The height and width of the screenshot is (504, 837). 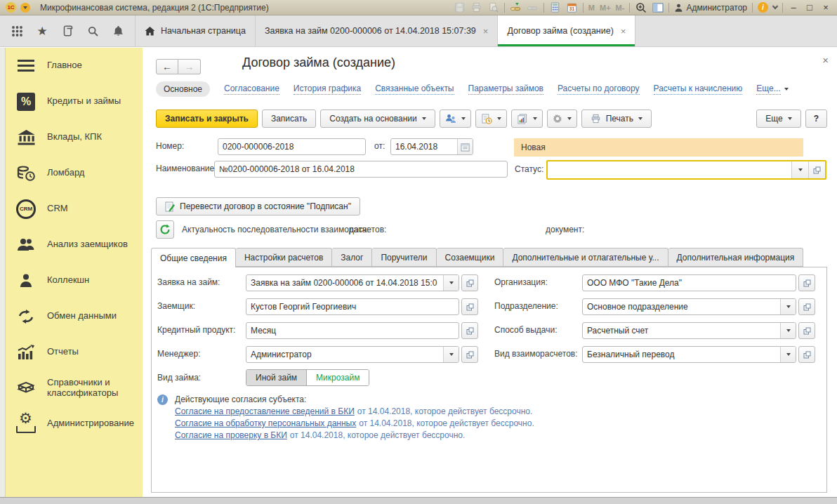 What do you see at coordinates (74, 244) in the screenshot?
I see `sidebar-item-borrower-analysis: Анализ заемщиков` at bounding box center [74, 244].